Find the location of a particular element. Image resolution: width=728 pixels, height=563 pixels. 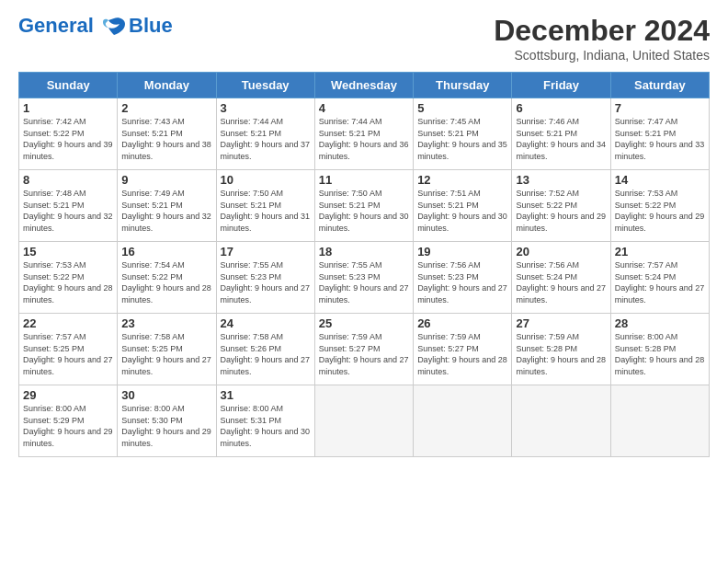

day-number: 13 is located at coordinates (561, 180).